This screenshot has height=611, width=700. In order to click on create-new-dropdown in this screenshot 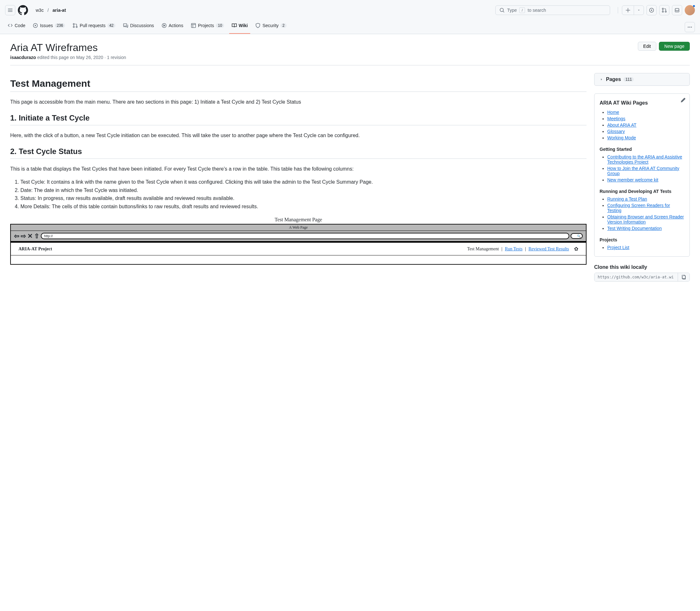, I will do `click(633, 10)`.